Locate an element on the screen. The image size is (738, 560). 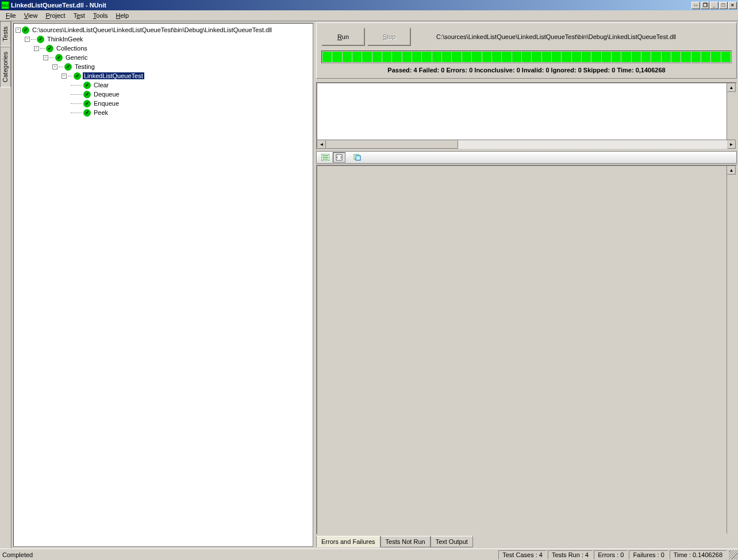
tree-label: ThinkInGeek is located at coordinates (65, 39).